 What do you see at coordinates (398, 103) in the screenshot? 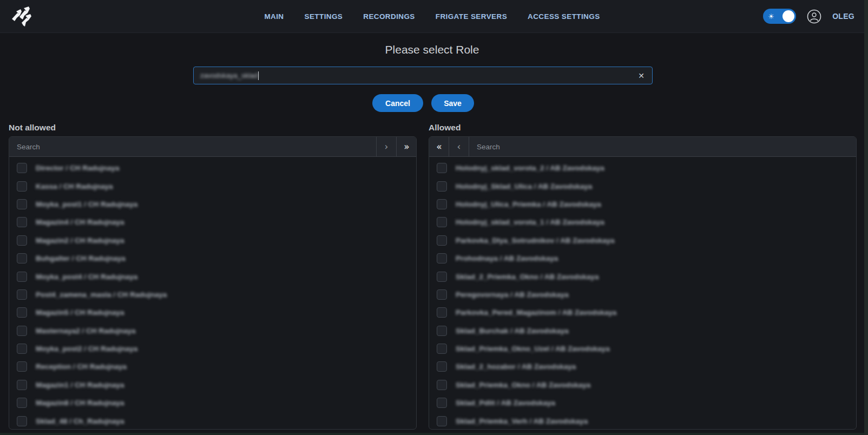
I see `cancel-button: Cancel` at bounding box center [398, 103].